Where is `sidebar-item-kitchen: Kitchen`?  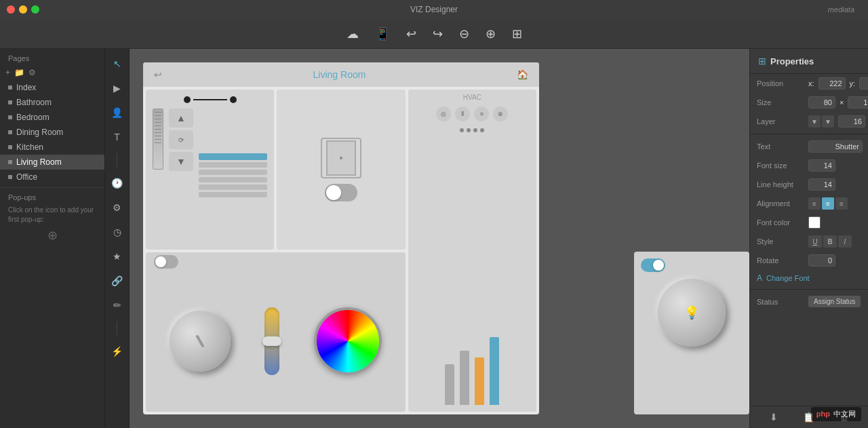
sidebar-item-kitchen: Kitchen is located at coordinates (52, 147).